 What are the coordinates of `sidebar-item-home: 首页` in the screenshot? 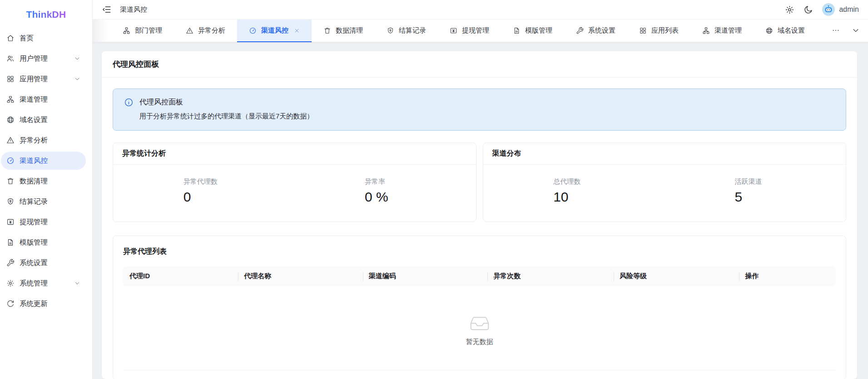 It's located at (44, 38).